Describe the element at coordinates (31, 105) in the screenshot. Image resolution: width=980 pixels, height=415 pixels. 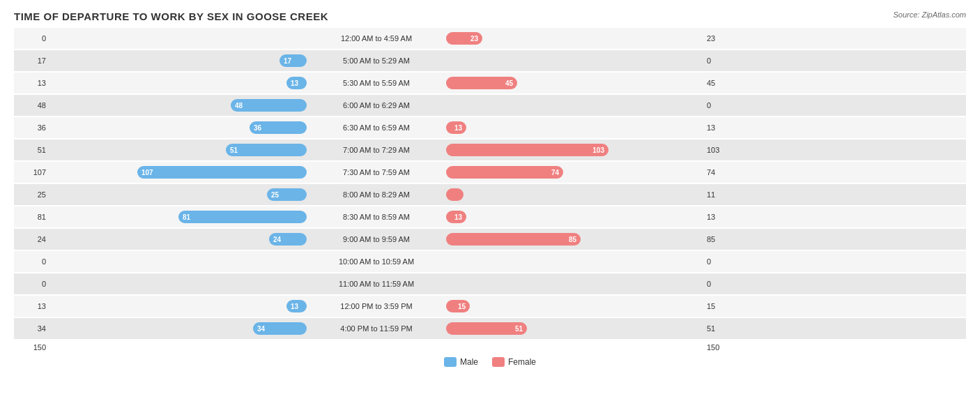
I see `male-value: 48` at that location.